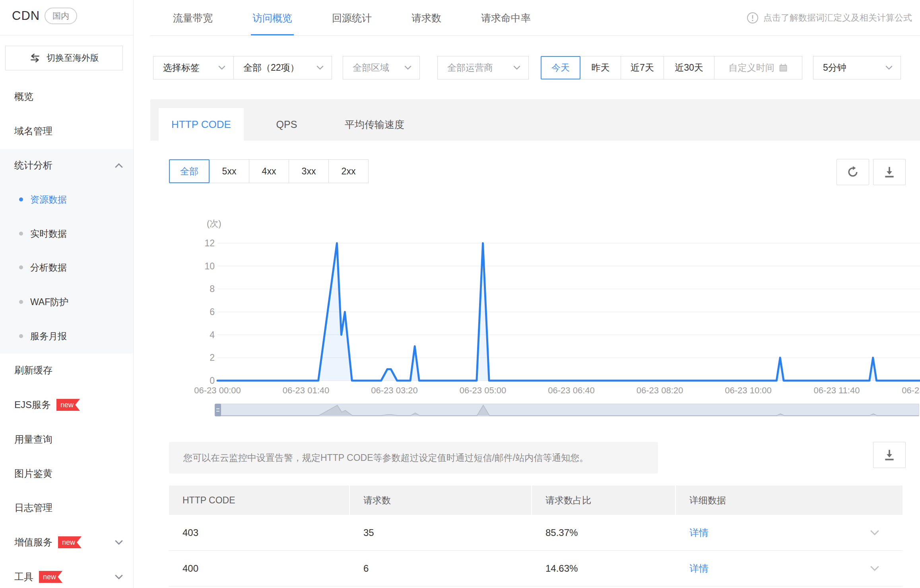  What do you see at coordinates (67, 302) in the screenshot?
I see `sidebar-item-waf: WAF防护` at bounding box center [67, 302].